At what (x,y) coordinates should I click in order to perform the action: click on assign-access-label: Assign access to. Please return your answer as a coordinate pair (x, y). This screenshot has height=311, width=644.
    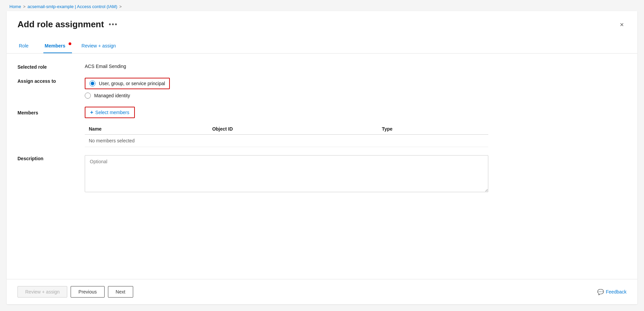
    Looking at the image, I should click on (51, 81).